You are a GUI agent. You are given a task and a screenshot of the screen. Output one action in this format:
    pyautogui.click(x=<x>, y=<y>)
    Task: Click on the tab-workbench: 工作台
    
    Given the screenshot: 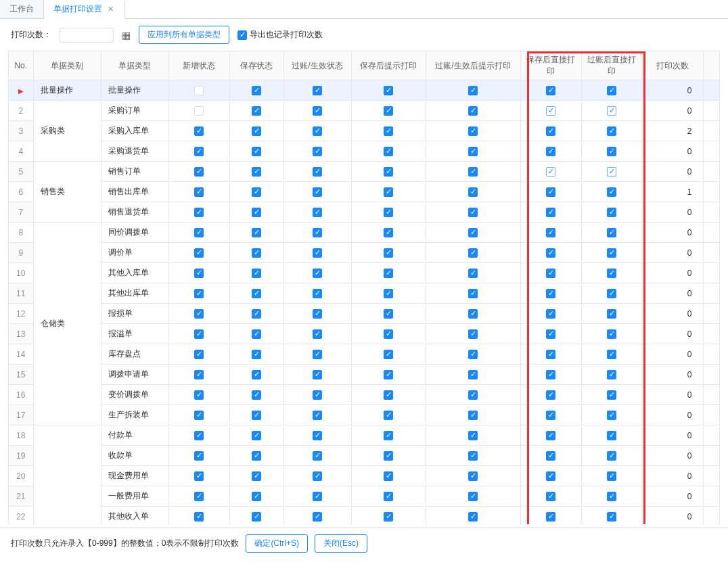 What is the action you would take?
    pyautogui.click(x=22, y=9)
    